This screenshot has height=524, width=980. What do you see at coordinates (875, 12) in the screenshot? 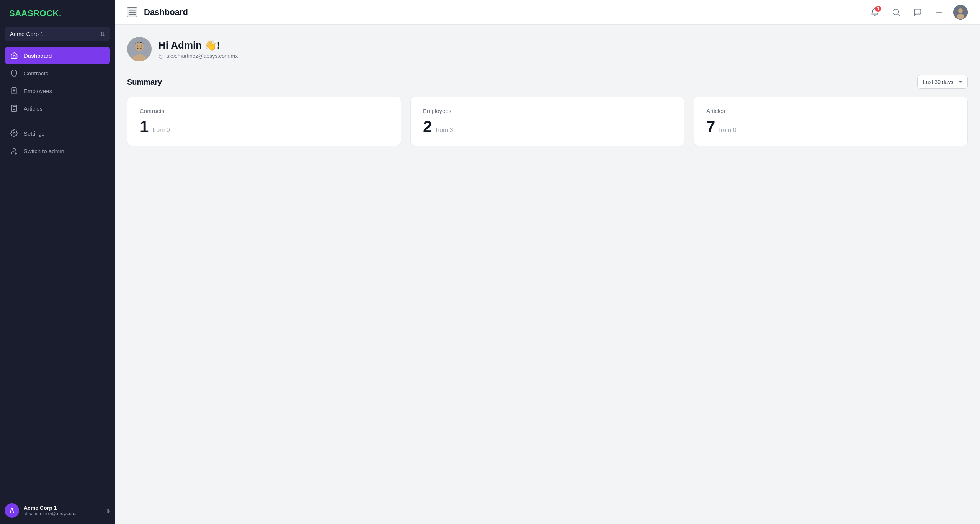
I see `notifications-button: 1` at bounding box center [875, 12].